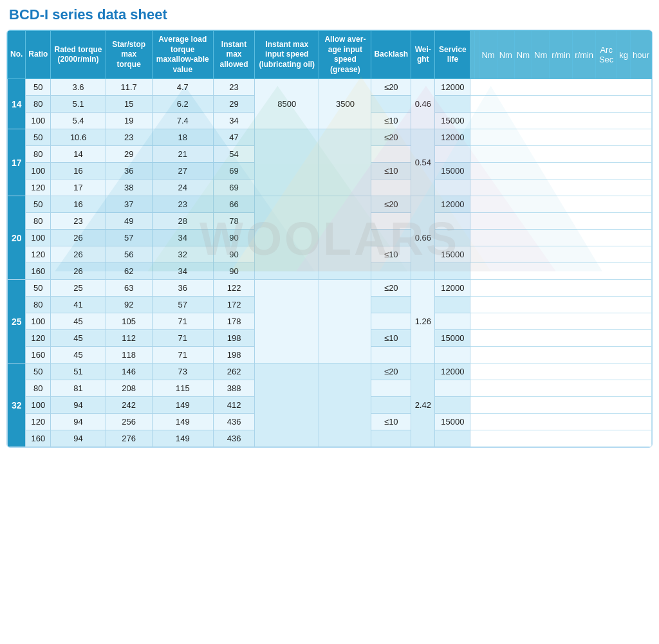  What do you see at coordinates (561, 55) in the screenshot?
I see `unit-inst-speed: r/min` at bounding box center [561, 55].